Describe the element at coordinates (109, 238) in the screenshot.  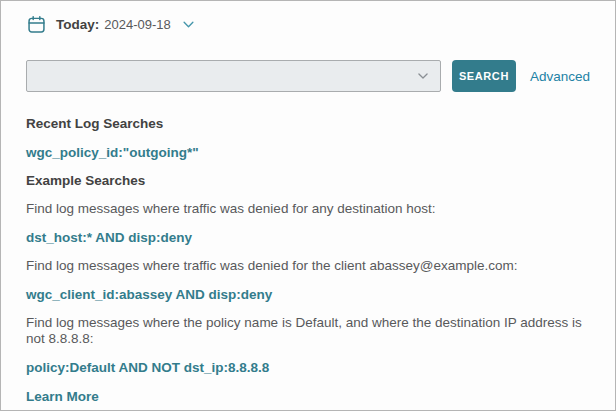
I see `example-query-link: dst_host:* AND disp:deny` at that location.